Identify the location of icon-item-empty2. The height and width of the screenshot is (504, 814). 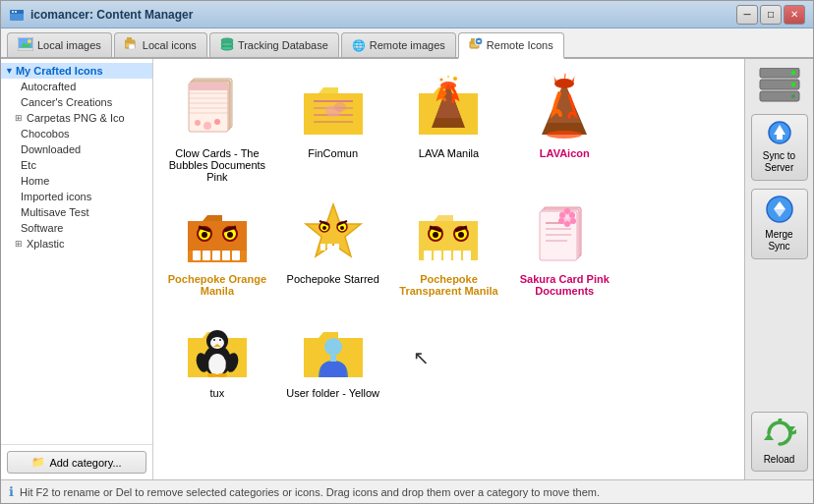
(680, 248).